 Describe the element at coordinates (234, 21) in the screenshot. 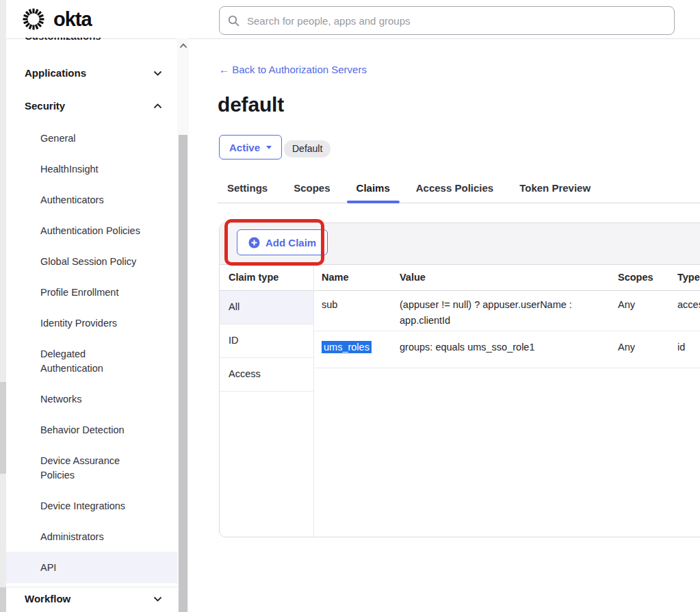

I see `search-icon` at that location.